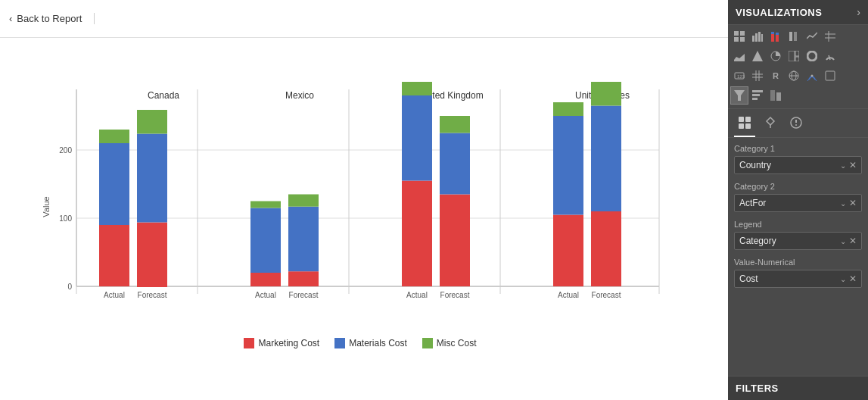 The image size is (868, 400). Describe the element at coordinates (853, 165) in the screenshot. I see `field-remove-category1: ✕` at that location.